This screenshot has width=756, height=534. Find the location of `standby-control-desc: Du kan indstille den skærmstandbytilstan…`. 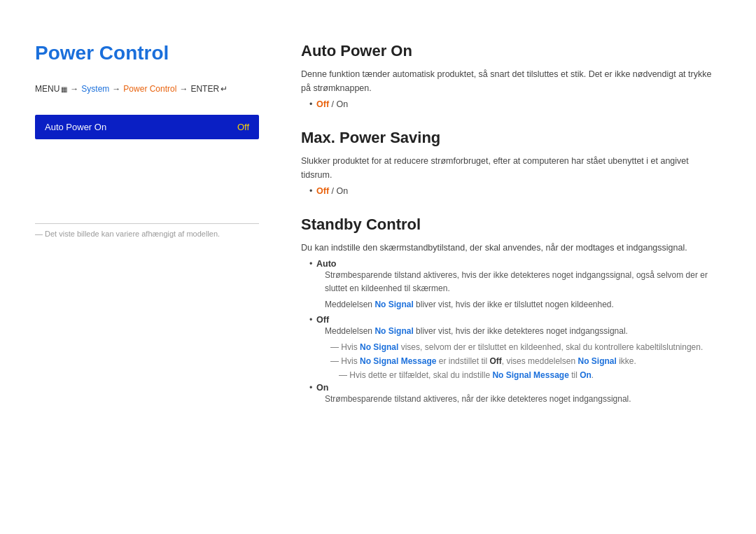

standby-control-desc: Du kan indstille den skærmstandbytilstan… is located at coordinates (511, 248).